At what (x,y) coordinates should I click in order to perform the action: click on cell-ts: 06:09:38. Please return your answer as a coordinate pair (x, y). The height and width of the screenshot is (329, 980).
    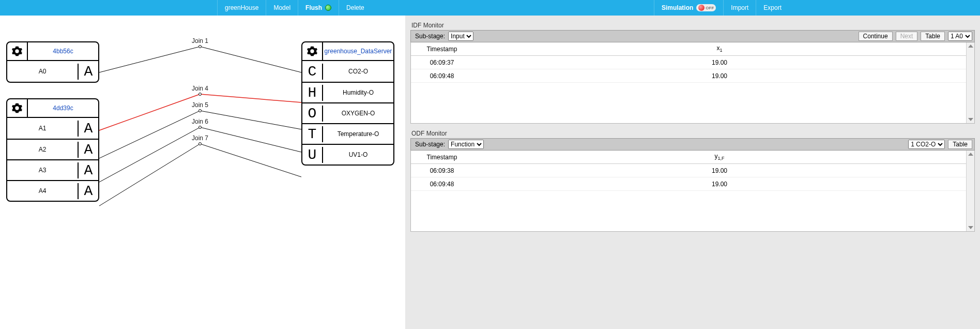
    Looking at the image, I should click on (442, 171).